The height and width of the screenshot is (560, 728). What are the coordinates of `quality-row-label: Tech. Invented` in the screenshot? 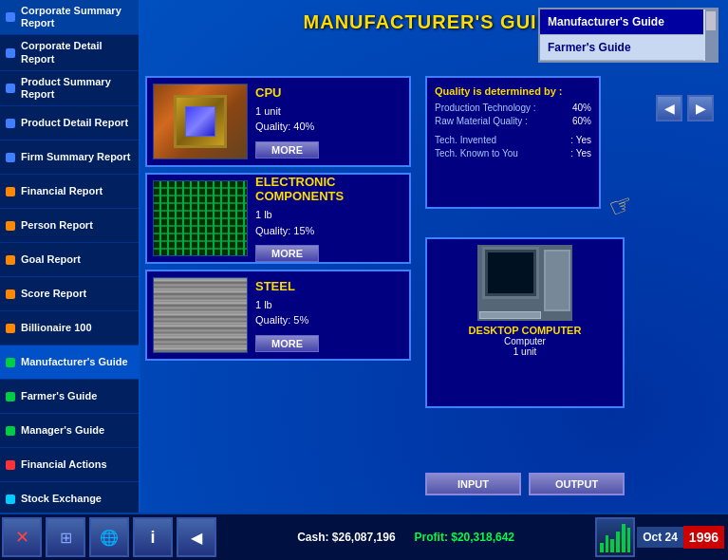 It's located at (465, 140).